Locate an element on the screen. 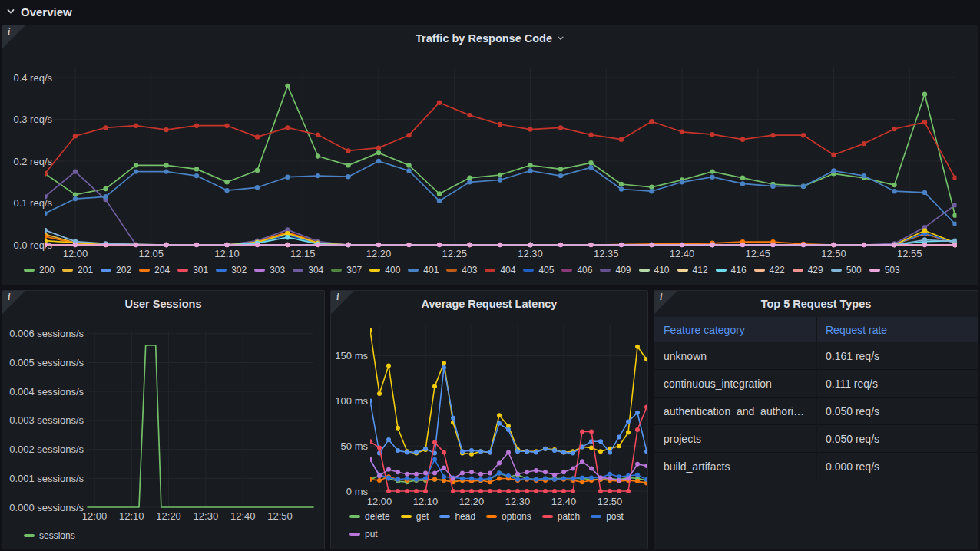 This screenshot has height=551, width=980. series-line-head is located at coordinates (508, 411).